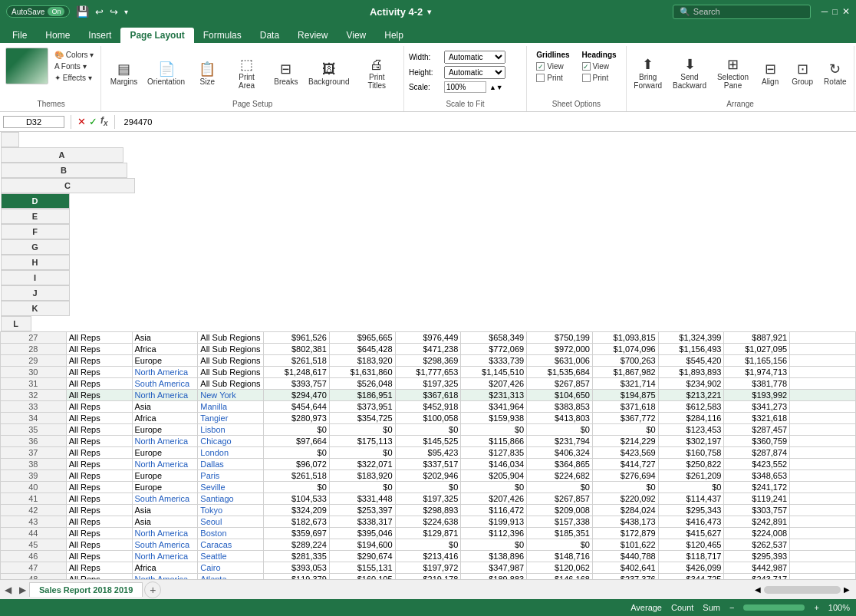 This screenshot has height=616, width=856. What do you see at coordinates (270, 35) in the screenshot?
I see `tab-data: Data` at bounding box center [270, 35].